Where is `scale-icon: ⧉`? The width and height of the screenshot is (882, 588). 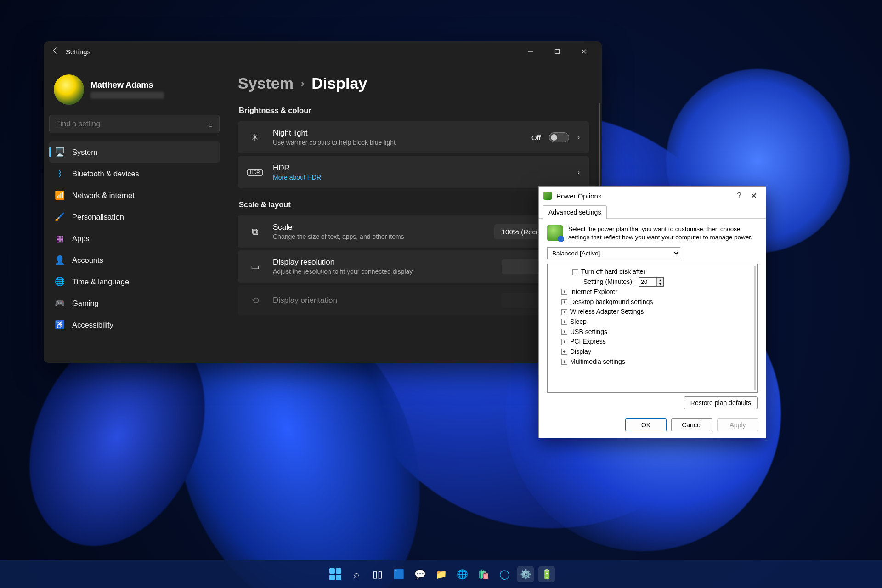 scale-icon: ⧉ is located at coordinates (255, 232).